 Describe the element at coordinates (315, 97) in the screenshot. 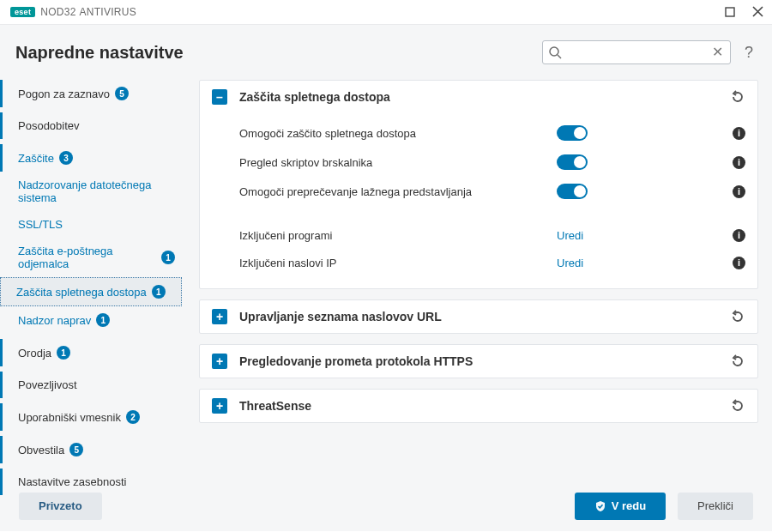

I see `panel-title: Zaščita spletnega dostopa` at that location.